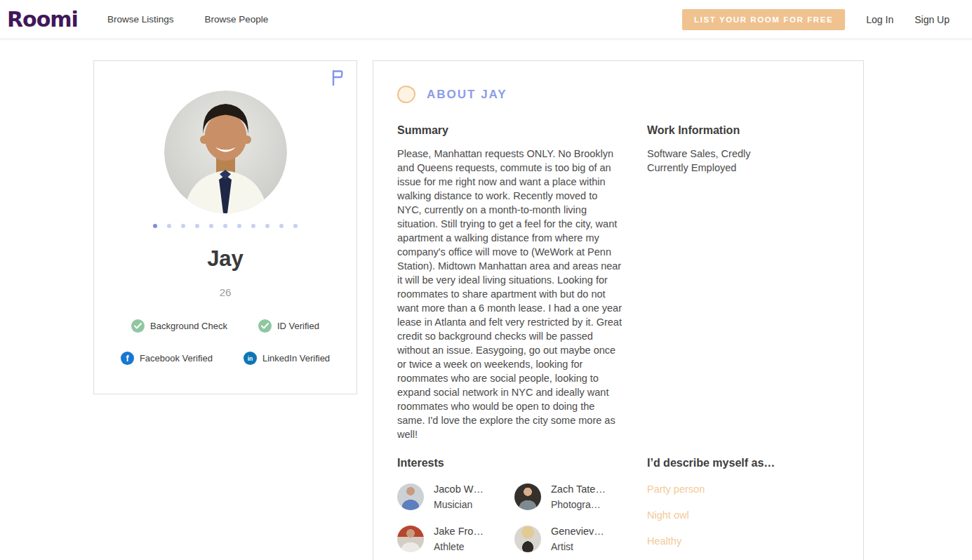  What do you see at coordinates (764, 20) in the screenshot?
I see `list-your-room-button: LIST YOUR ROOM FOR FREE` at bounding box center [764, 20].